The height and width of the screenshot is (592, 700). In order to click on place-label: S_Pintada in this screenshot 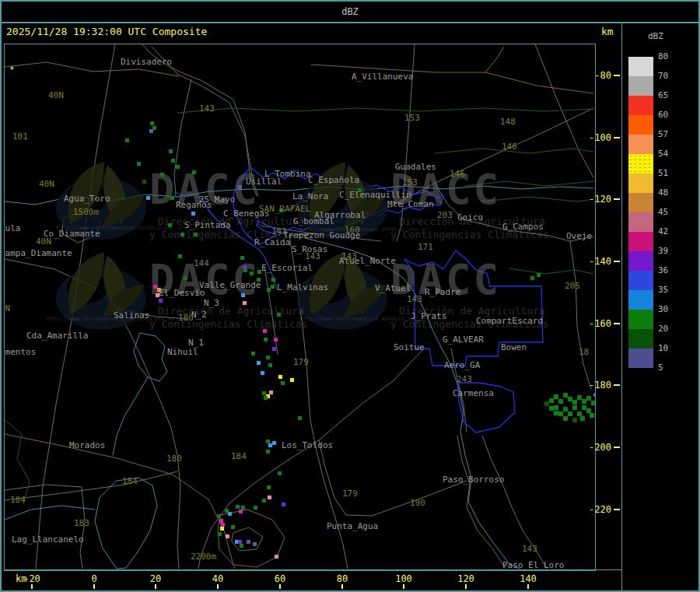, I will do `click(208, 226)`.